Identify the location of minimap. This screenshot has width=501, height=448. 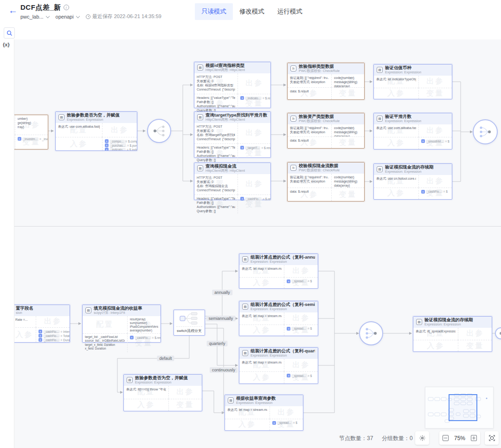
(459, 408).